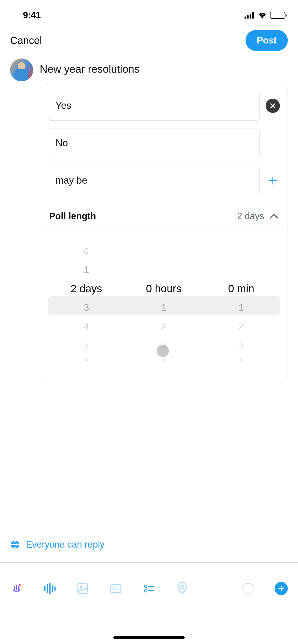  I want to click on chevron-up-icon, so click(274, 216).